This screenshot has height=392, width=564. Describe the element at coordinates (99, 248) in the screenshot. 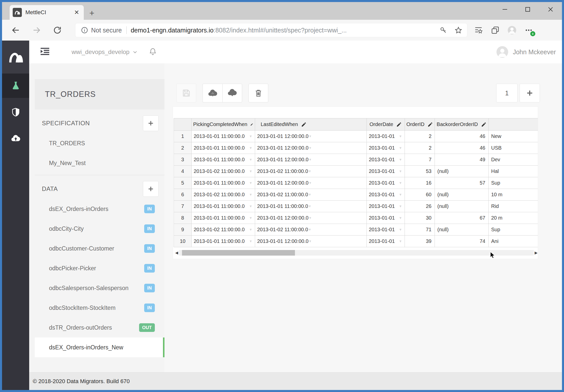

I see `sidebar-data-item: odbcCustomer-CustomerIN` at that location.